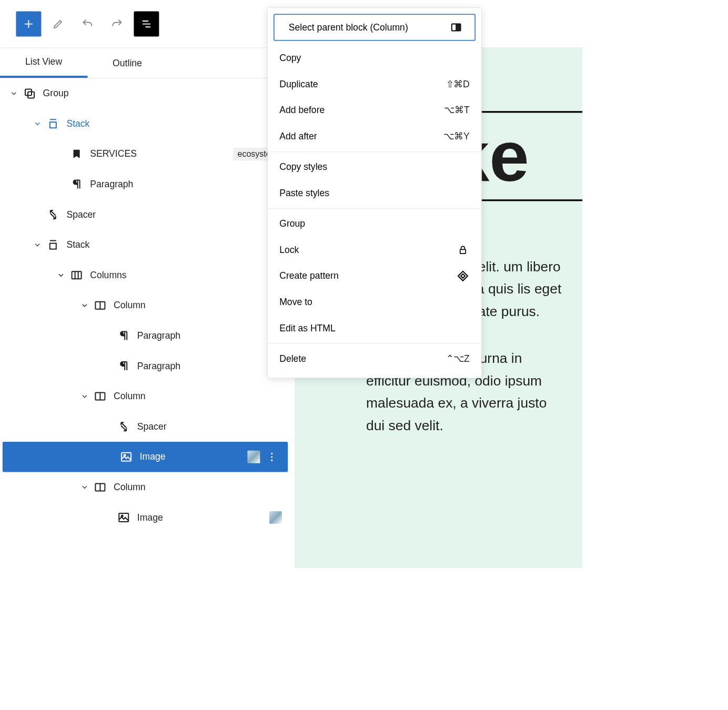 The height and width of the screenshot is (710, 728). I want to click on tree-item-image2: Image, so click(145, 518).